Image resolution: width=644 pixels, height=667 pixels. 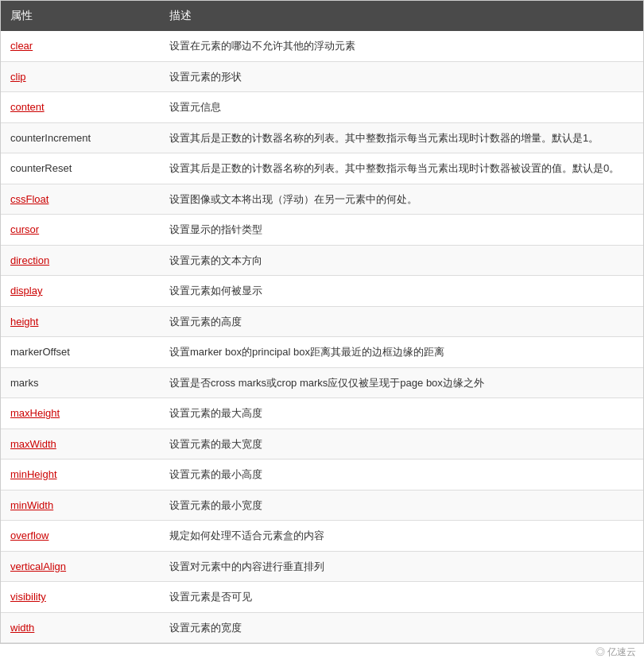 What do you see at coordinates (80, 383) in the screenshot?
I see `property-cell: marks` at bounding box center [80, 383].